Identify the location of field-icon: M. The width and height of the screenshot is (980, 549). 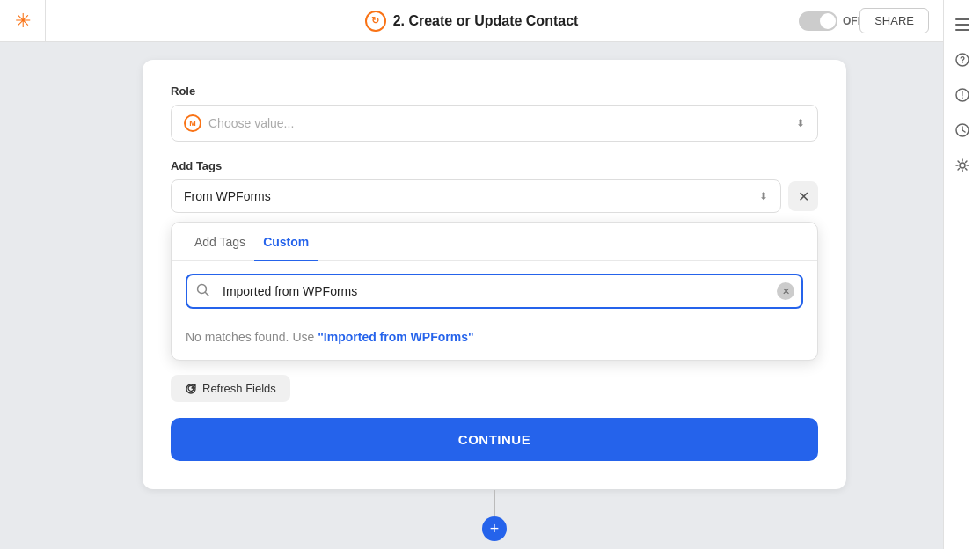
(193, 123).